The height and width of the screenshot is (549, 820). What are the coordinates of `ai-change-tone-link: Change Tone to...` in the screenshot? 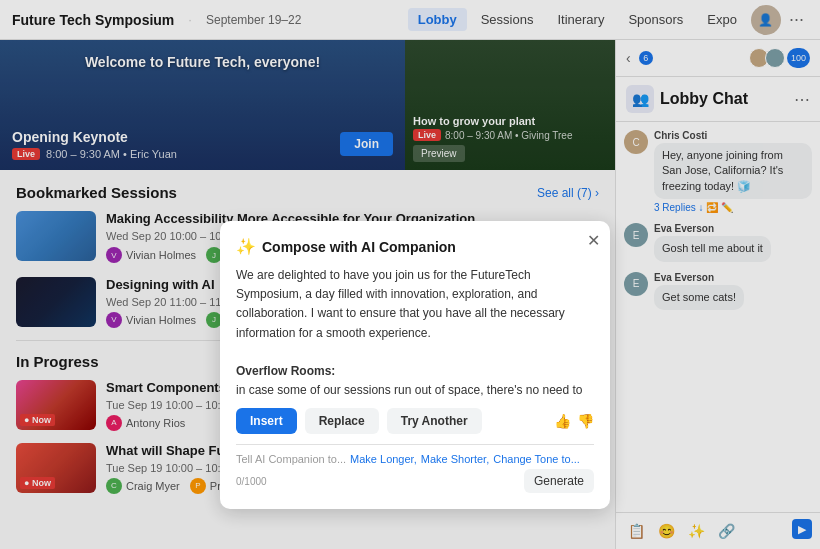 It's located at (536, 459).